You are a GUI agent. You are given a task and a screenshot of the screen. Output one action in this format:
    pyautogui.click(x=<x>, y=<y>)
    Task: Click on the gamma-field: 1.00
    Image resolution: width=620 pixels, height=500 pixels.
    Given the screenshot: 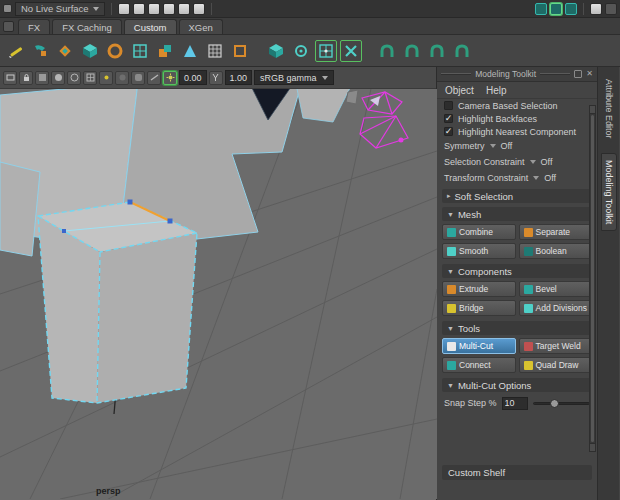 What is the action you would take?
    pyautogui.click(x=239, y=78)
    